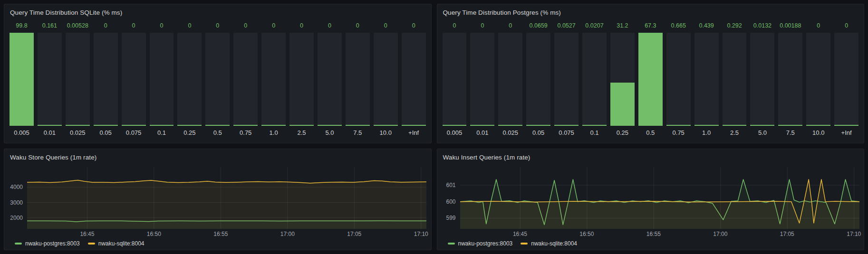 The width and height of the screenshot is (868, 254). Describe the element at coordinates (482, 132) in the screenshot. I see `bar-bin-label: 0.01` at that location.